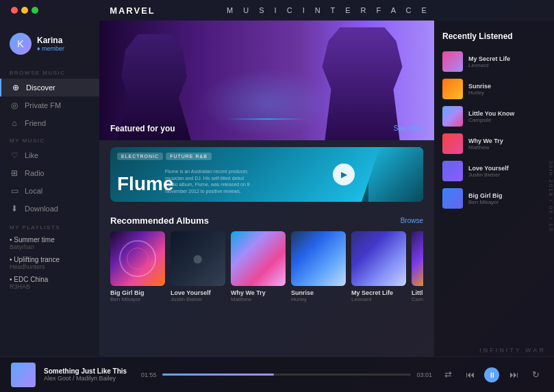 Image resolution: width=554 pixels, height=392 pixels. Describe the element at coordinates (14, 209) in the screenshot. I see `download-icon: ⬇` at that location.